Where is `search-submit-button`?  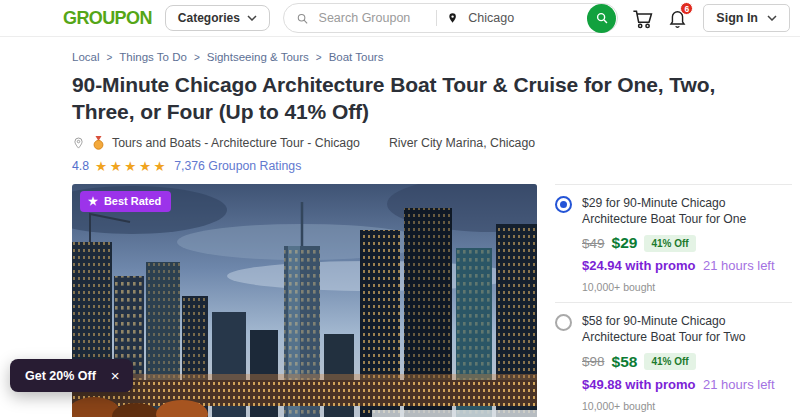 search-submit-button is located at coordinates (602, 18).